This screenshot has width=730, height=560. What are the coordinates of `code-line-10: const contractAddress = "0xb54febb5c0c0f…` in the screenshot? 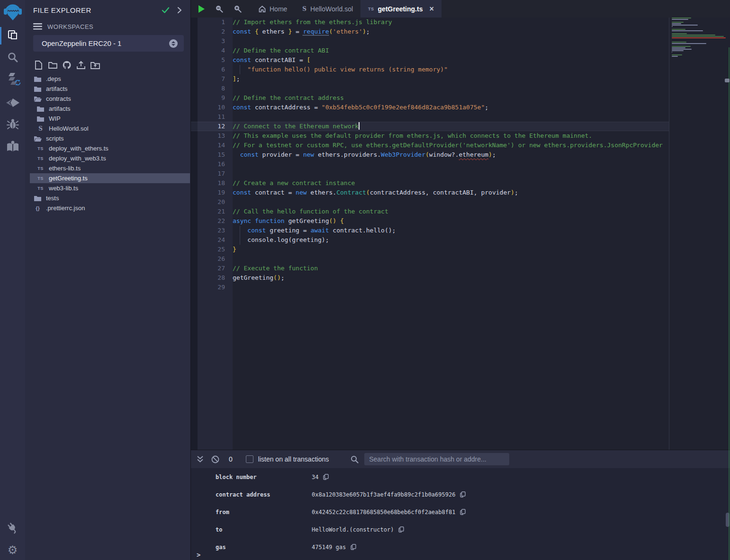 It's located at (360, 107).